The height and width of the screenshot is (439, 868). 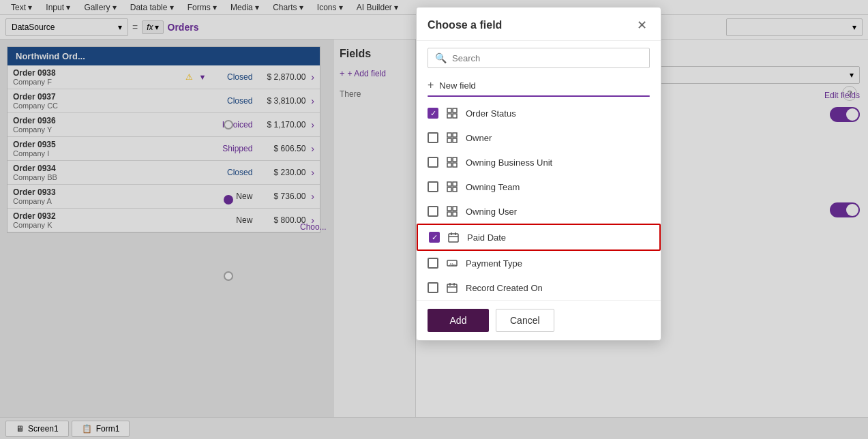 What do you see at coordinates (431, 85) in the screenshot?
I see `plus-icon: +` at bounding box center [431, 85].